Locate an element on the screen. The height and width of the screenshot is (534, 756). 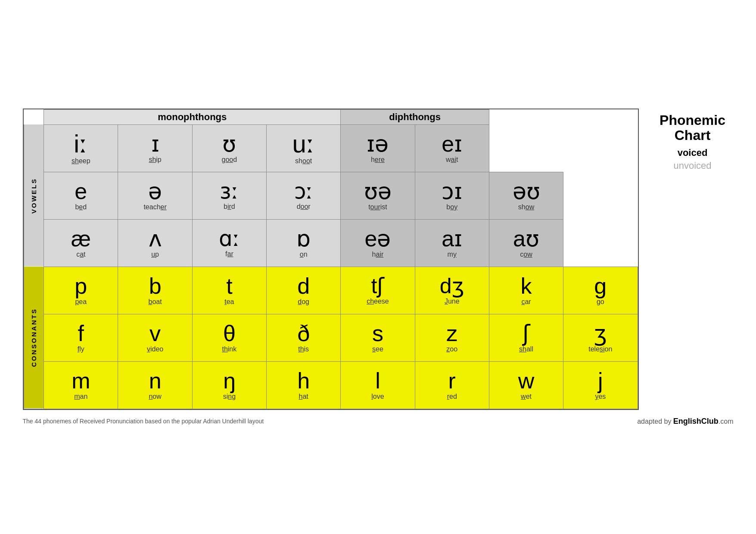
phoneme-word: cow is located at coordinates (526, 255).